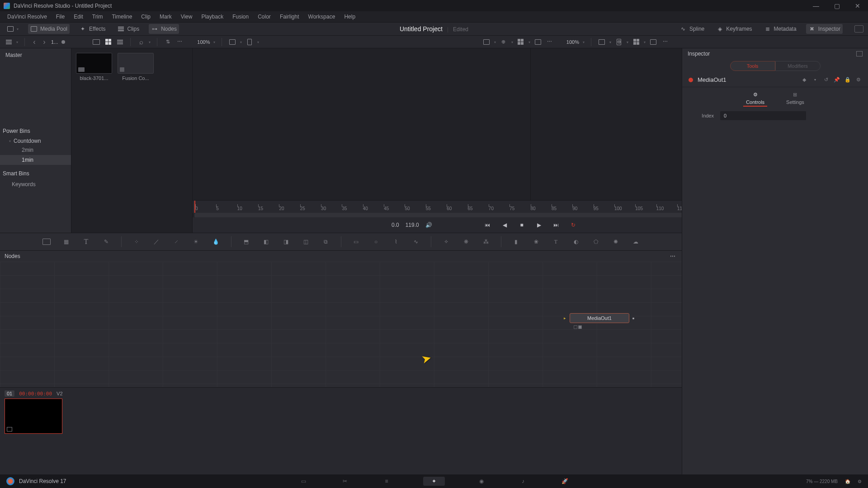  Describe the element at coordinates (481, 481) in the screenshot. I see `page-color-icon: ◉` at that location.